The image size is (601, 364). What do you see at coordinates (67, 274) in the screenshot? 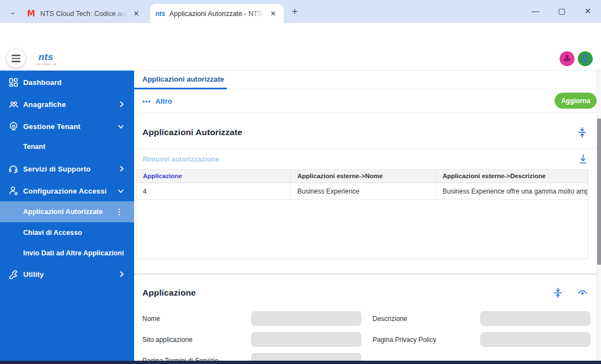
I see `sidebar-item-utility: Utility` at bounding box center [67, 274].